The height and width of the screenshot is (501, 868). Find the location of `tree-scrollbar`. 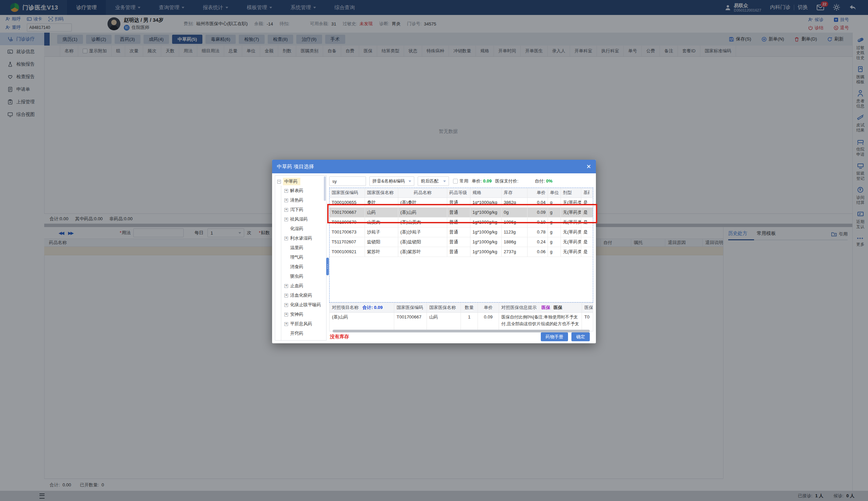

tree-scrollbar is located at coordinates (325, 189).